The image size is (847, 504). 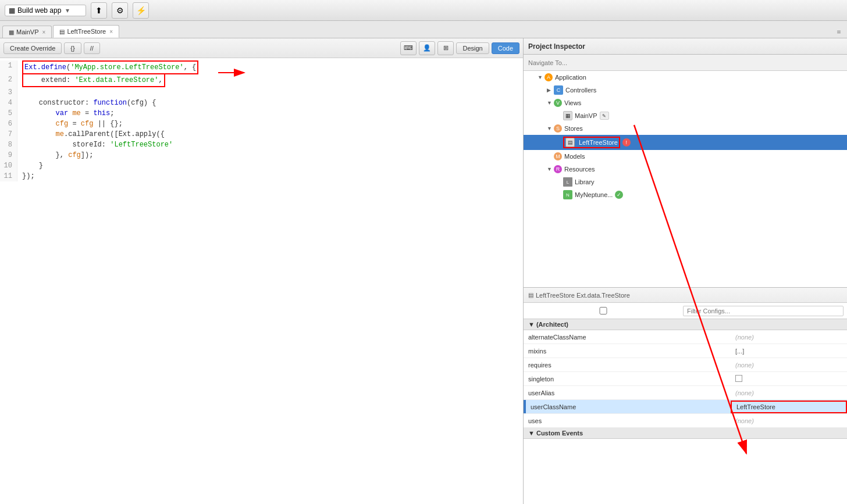 What do you see at coordinates (789, 407) in the screenshot?
I see `config-value-userClassName: LeftTreeStore` at bounding box center [789, 407].